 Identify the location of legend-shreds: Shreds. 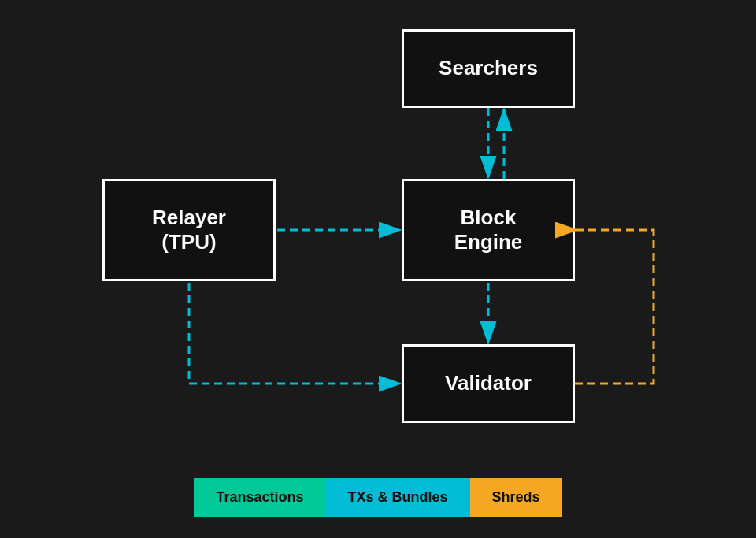
(517, 498).